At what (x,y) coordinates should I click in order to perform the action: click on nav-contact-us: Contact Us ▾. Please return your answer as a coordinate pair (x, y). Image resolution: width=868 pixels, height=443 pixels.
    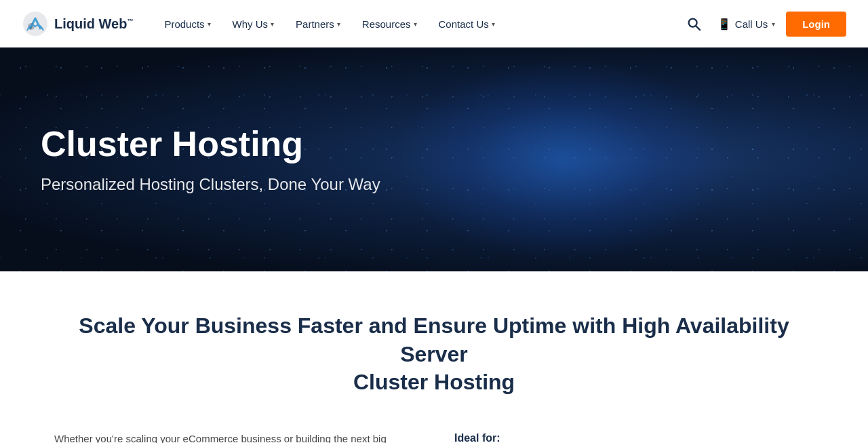
    Looking at the image, I should click on (467, 24).